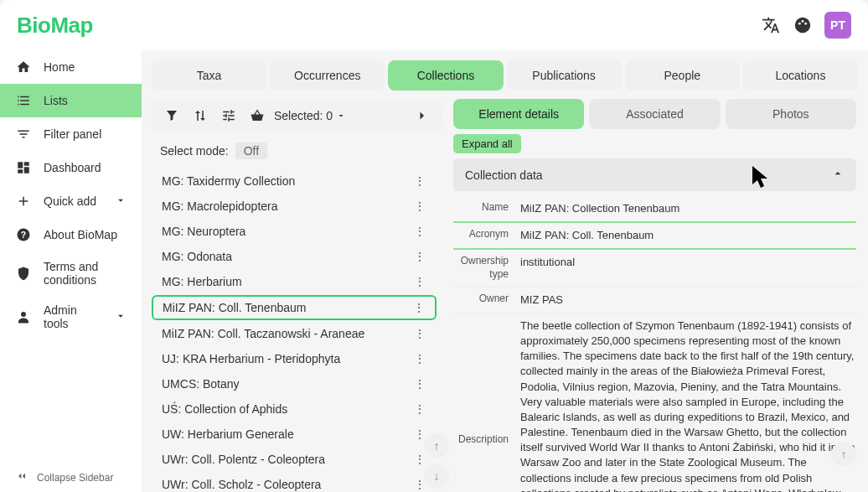 The height and width of the screenshot is (492, 868). What do you see at coordinates (257, 116) in the screenshot?
I see `basket-icon` at bounding box center [257, 116].